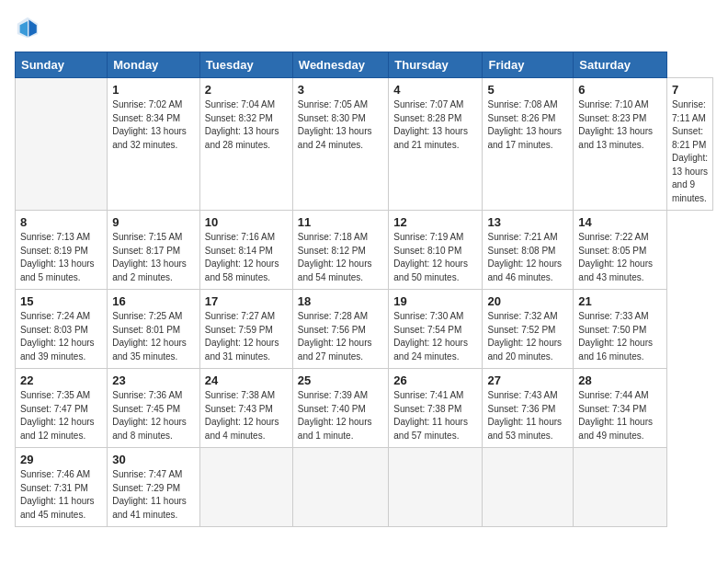 The width and height of the screenshot is (728, 563). I want to click on weekday-tuesday: Tuesday, so click(246, 65).